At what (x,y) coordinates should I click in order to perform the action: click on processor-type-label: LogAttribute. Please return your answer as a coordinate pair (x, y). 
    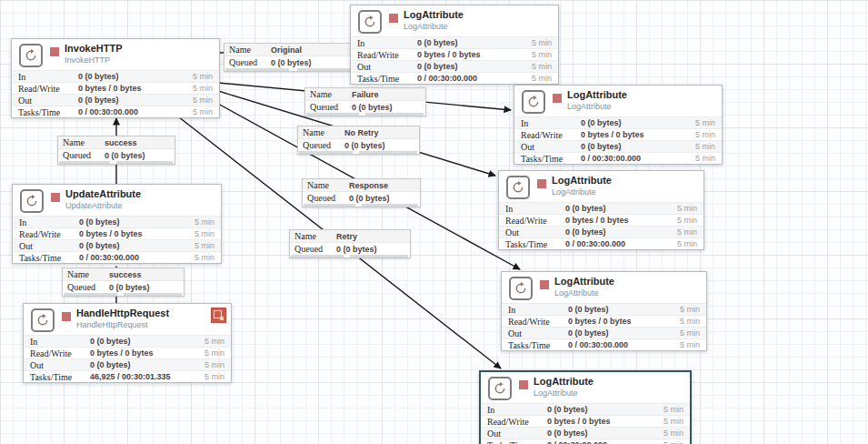
    Looking at the image, I should click on (584, 293).